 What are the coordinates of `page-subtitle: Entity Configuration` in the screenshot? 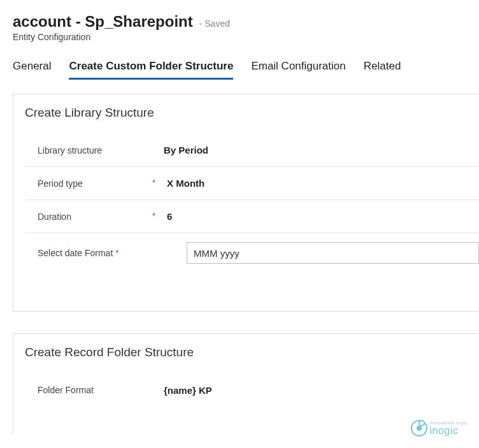 It's located at (246, 37).